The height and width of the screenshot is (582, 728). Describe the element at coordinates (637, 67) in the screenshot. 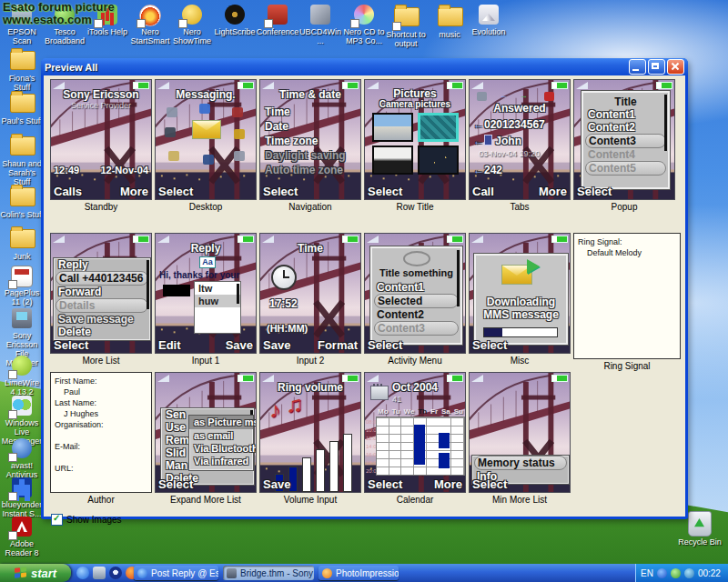

I see `minimize-button` at that location.